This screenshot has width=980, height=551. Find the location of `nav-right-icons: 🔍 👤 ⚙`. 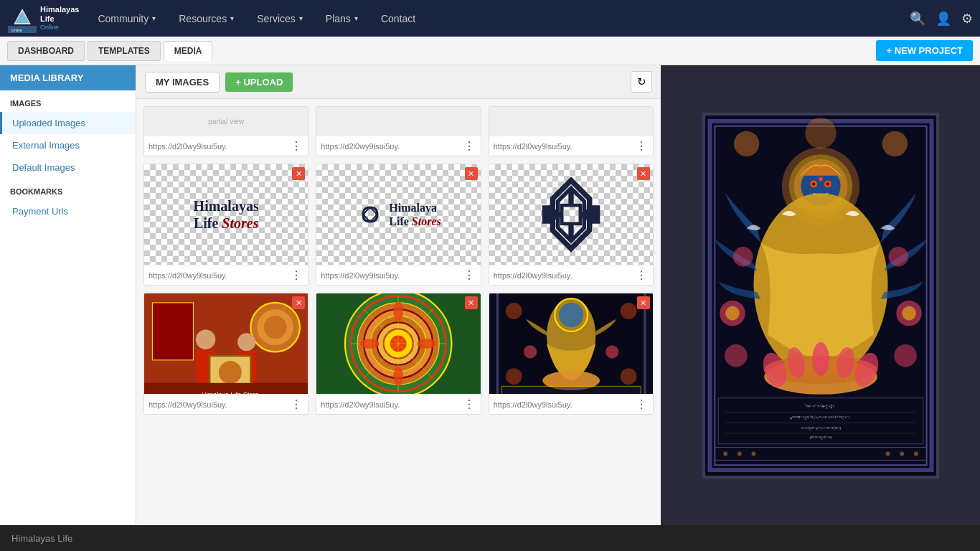

nav-right-icons: 🔍 👤 ⚙ is located at coordinates (941, 19).